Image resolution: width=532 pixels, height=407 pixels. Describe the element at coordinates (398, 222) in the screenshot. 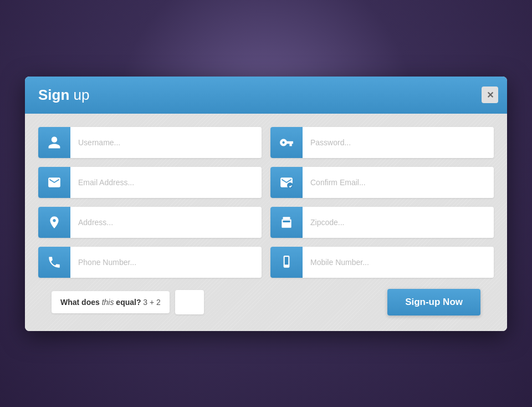

I see `zipcode-input` at that location.